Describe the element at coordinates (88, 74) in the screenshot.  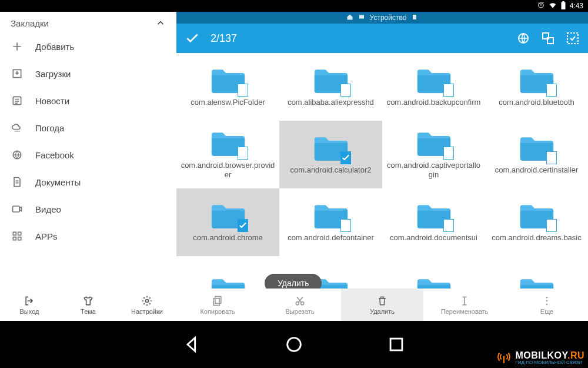
I see `sidebar-item-downloads: Загрузки` at that location.